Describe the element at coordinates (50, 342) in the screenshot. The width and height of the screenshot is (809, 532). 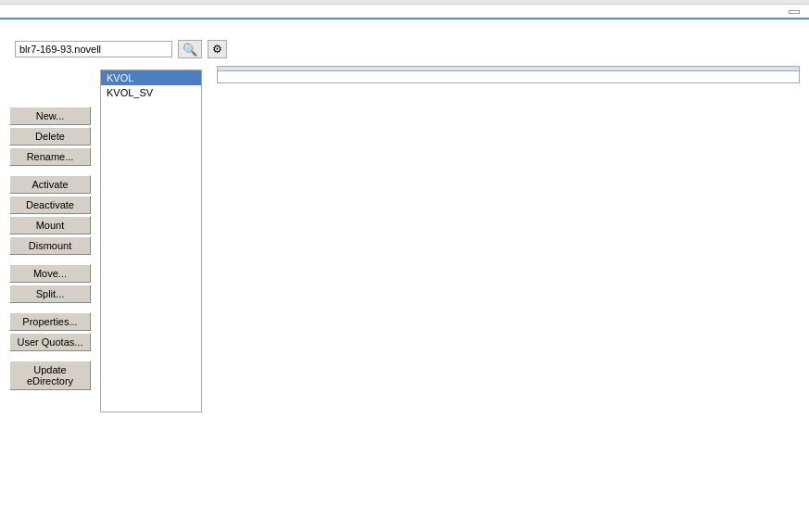
I see `userquotas-button: User Quotas...` at that location.